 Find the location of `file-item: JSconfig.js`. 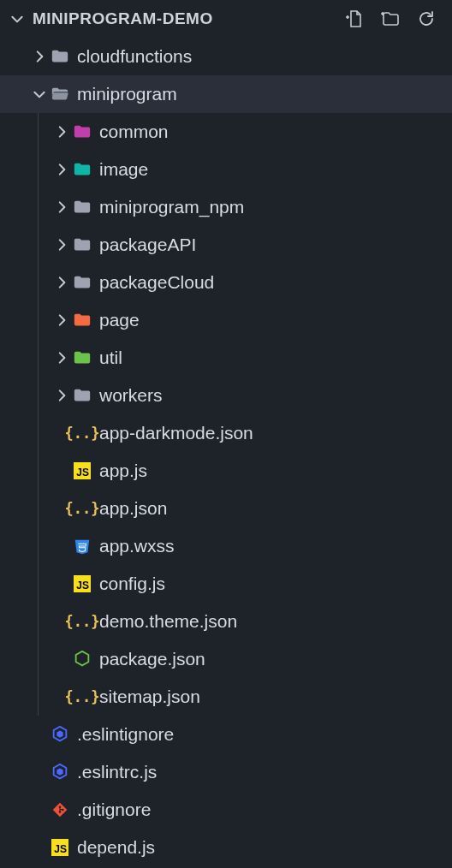

file-item: JSconfig.js is located at coordinates (226, 584).